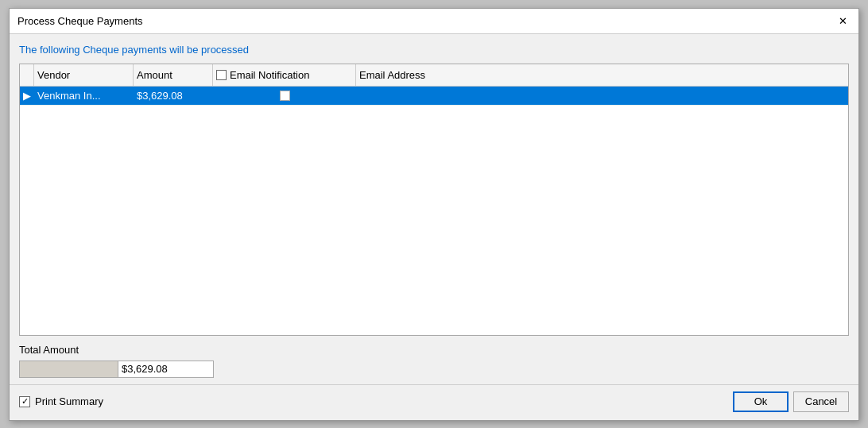 The image size is (868, 428). I want to click on table-header: Vendor Amount Email Notification Email A…, so click(434, 75).